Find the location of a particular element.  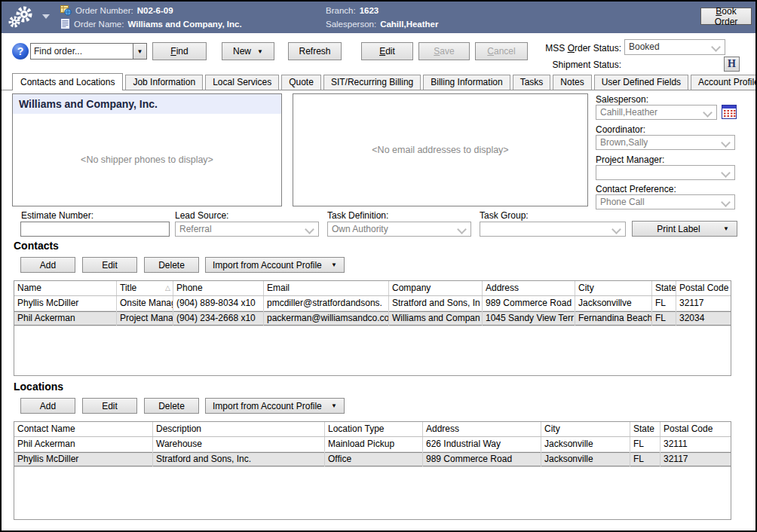

book-order-button: Book Order is located at coordinates (726, 17).